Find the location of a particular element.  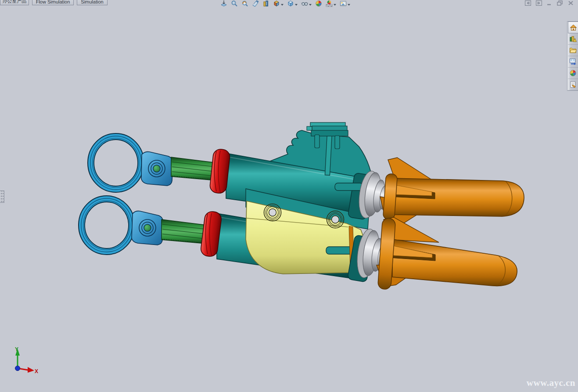

minimize-button is located at coordinates (549, 3).